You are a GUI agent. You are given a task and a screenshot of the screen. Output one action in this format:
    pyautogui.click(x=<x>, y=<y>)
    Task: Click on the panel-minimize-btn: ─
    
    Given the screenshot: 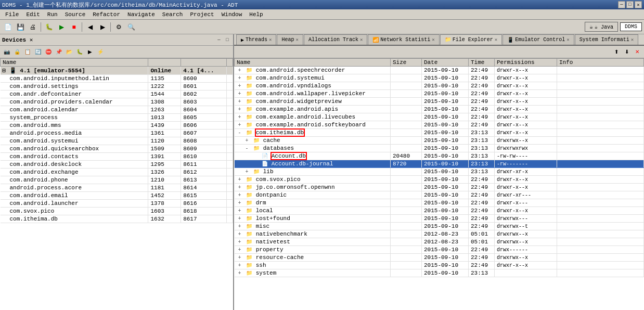 What is the action you would take?
    pyautogui.click(x=219, y=40)
    